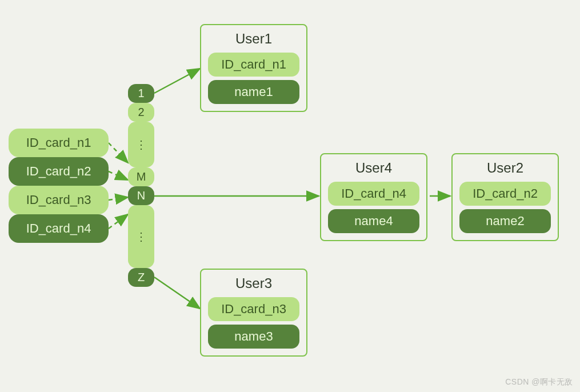  What do you see at coordinates (505, 194) in the screenshot?
I see `user-id-field: ID_card_n2` at bounding box center [505, 194].